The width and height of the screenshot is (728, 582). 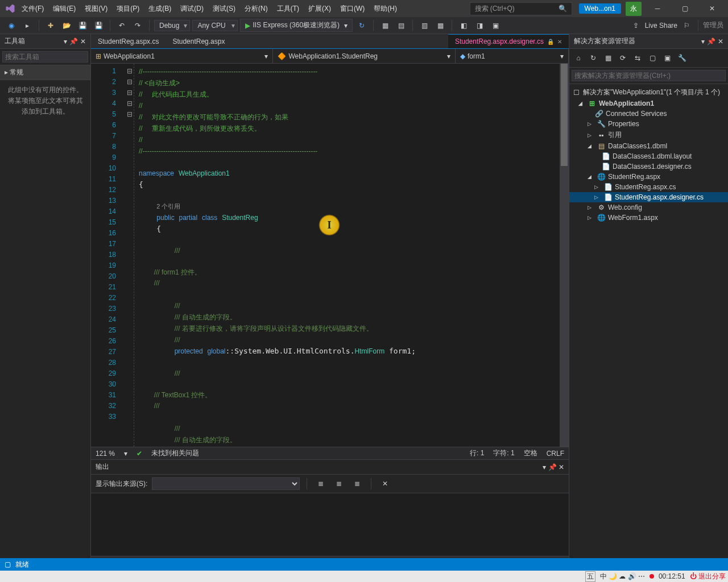 I want to click on tree-connected-services: 🔗Connected Services, so click(x=648, y=114).